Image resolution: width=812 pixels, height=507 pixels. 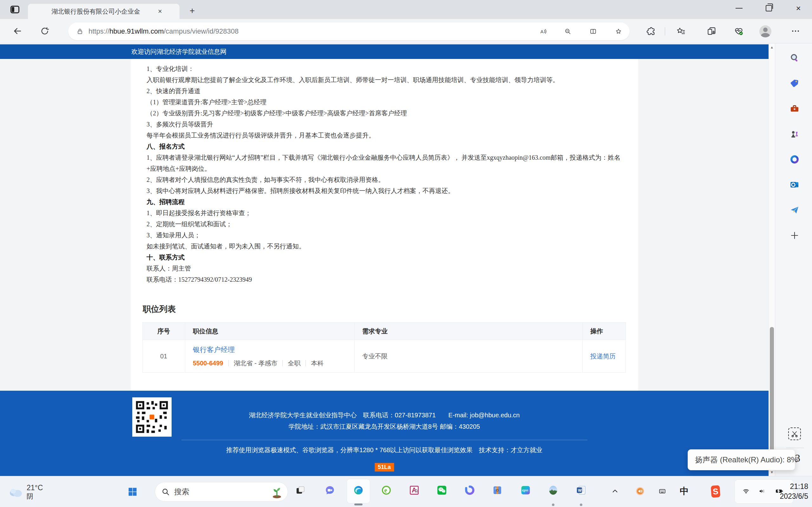 What do you see at coordinates (469, 356) in the screenshot?
I see `job-major: 专业不限` at bounding box center [469, 356].